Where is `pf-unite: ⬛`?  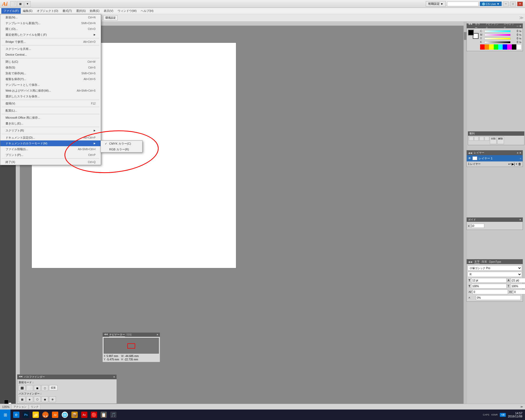
pf-unite: ⬛ is located at coordinates (22, 388).